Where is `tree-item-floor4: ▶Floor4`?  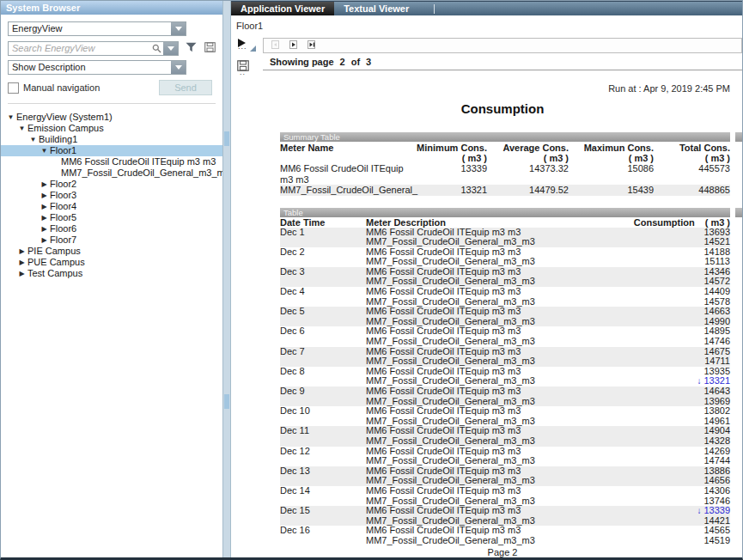 tree-item-floor4: ▶Floor4 is located at coordinates (112, 206).